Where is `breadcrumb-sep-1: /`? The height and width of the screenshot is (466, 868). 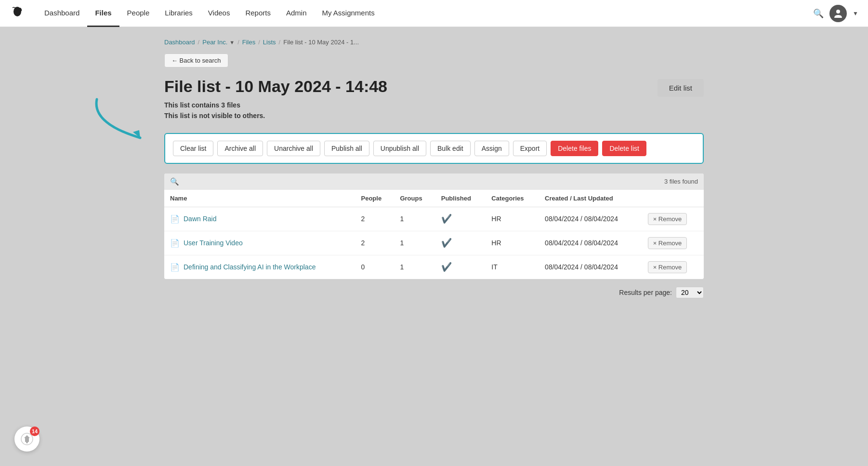
breadcrumb-sep-1: / is located at coordinates (199, 42).